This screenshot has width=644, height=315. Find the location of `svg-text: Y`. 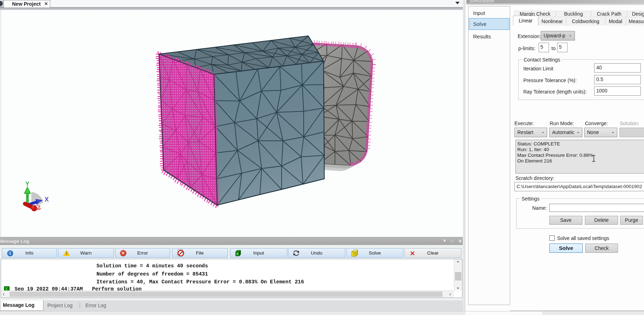

svg-text: Y is located at coordinates (27, 184).